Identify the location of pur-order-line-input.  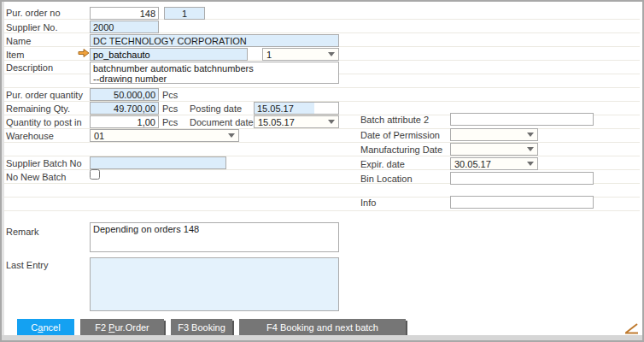
(184, 14).